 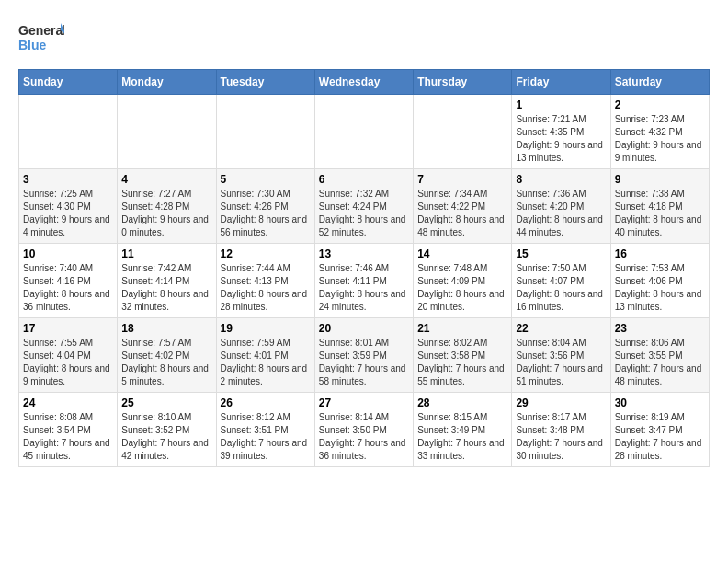 I want to click on day-number: 16, so click(x=660, y=254).